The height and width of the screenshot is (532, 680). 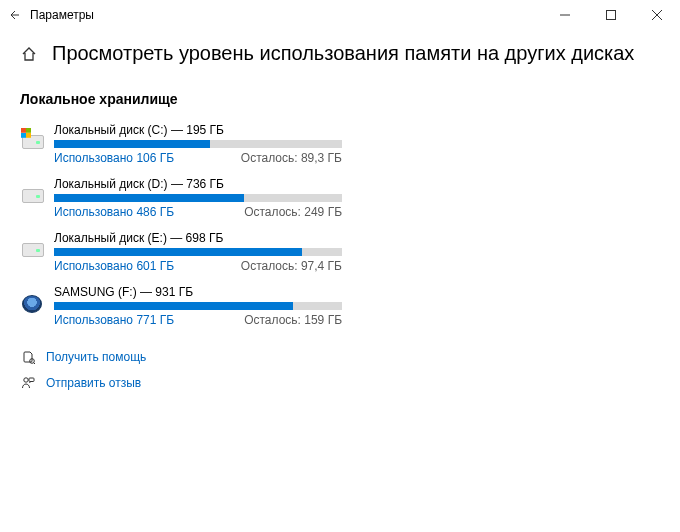 I want to click on help-icon, so click(x=28, y=357).